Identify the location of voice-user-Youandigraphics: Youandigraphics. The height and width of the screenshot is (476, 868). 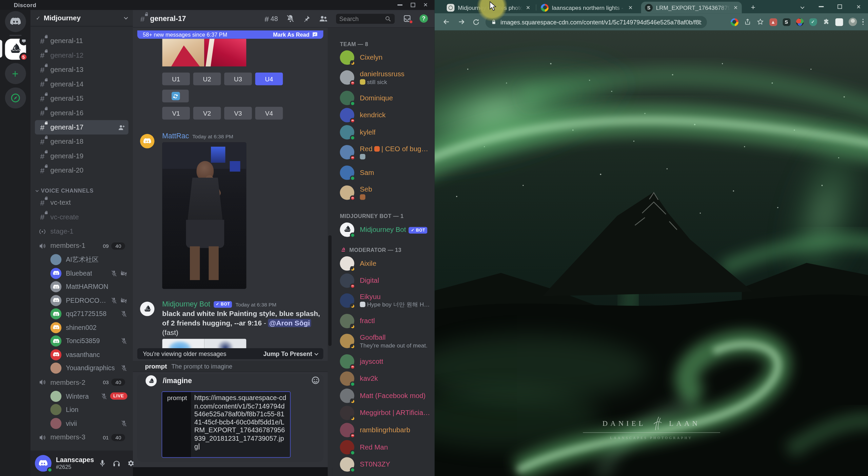
(89, 368).